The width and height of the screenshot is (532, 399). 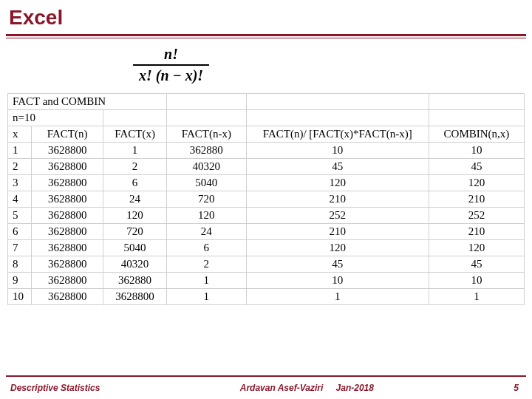 I want to click on cell-factx: 362880, so click(x=135, y=281).